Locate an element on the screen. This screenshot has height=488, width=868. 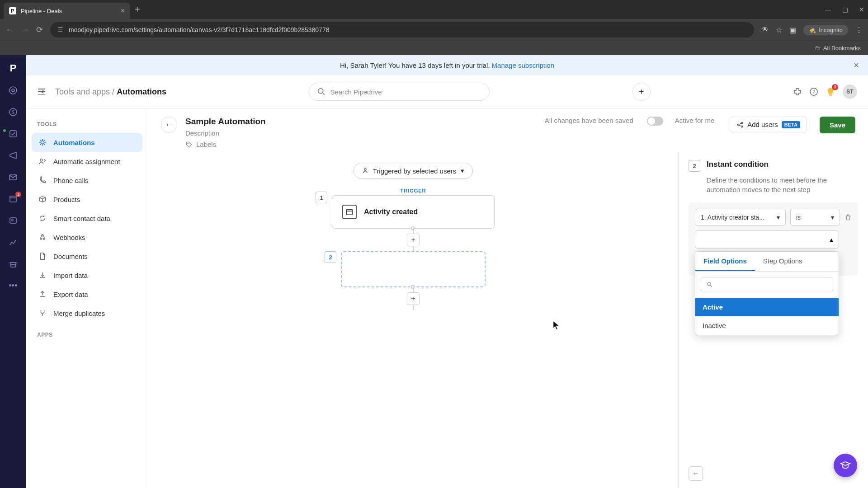
chevron-up-icon: ▴ is located at coordinates (831, 239).